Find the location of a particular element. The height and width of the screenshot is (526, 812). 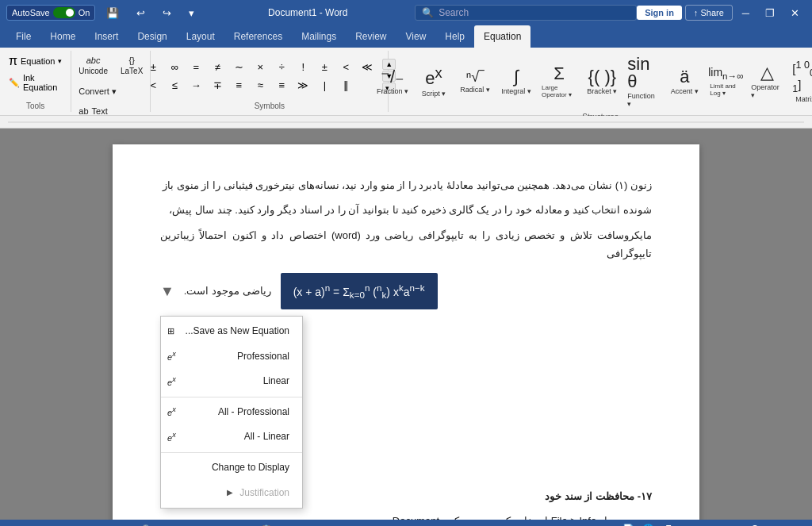

bracket-button: {( )} Bracket ▾ is located at coordinates (602, 82).